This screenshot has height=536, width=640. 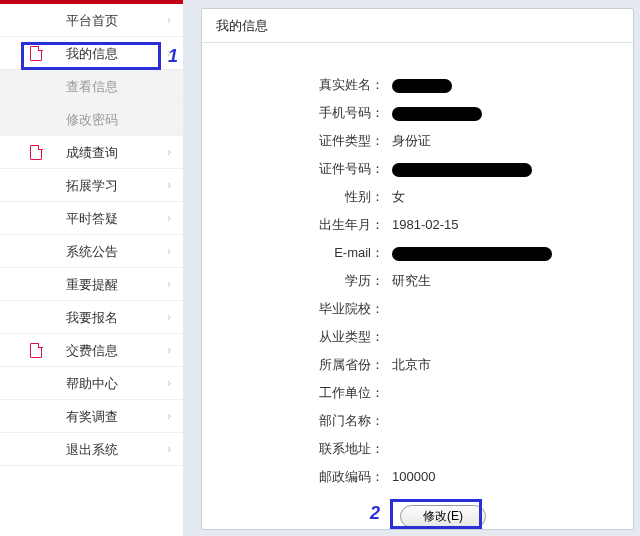 I want to click on sidebar-item-label: 交费信息, so click(x=92, y=350).